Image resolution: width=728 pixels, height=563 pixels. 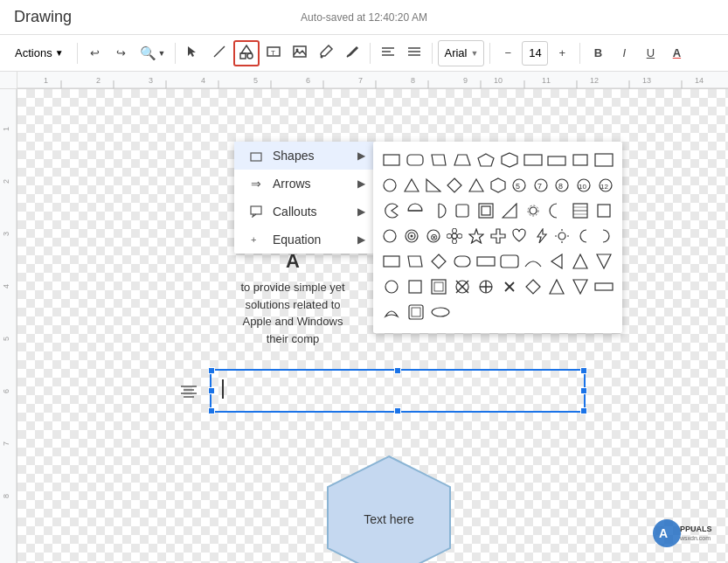 What do you see at coordinates (390, 185) in the screenshot?
I see `shape-circle` at bounding box center [390, 185].